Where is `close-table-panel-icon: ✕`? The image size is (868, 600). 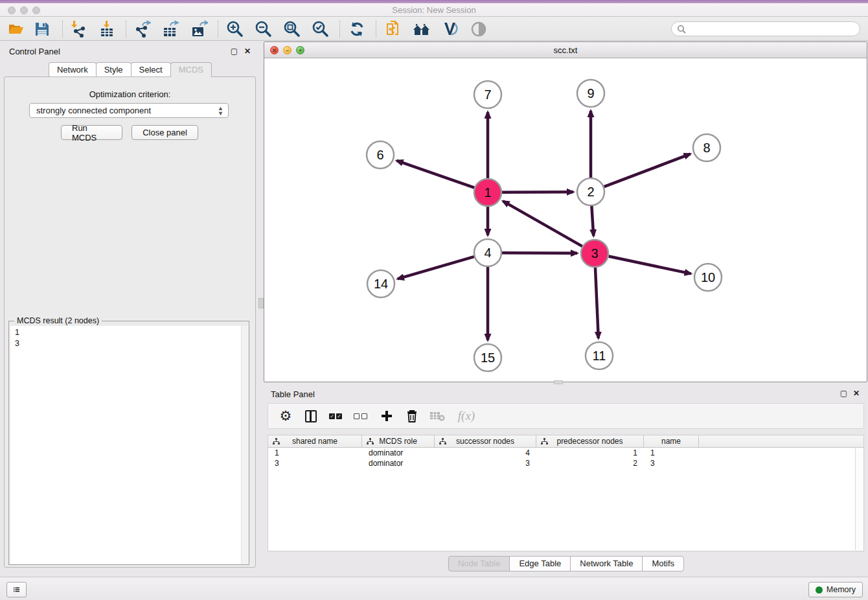 close-table-panel-icon: ✕ is located at coordinates (856, 393).